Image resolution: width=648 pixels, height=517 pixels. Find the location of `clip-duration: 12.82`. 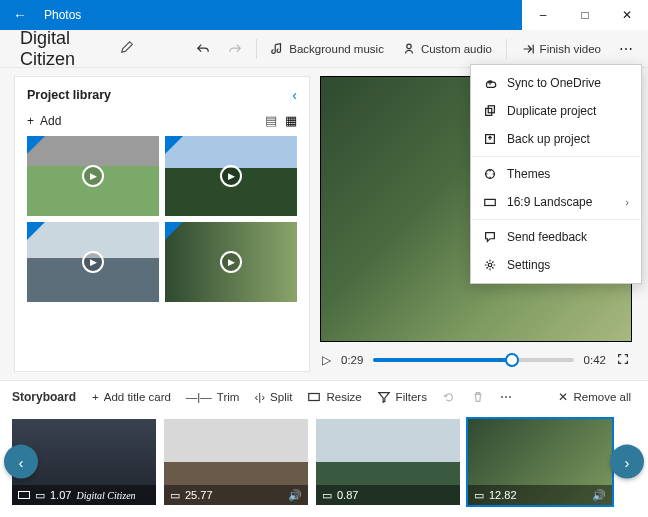

clip-duration: 12.82 is located at coordinates (503, 495).